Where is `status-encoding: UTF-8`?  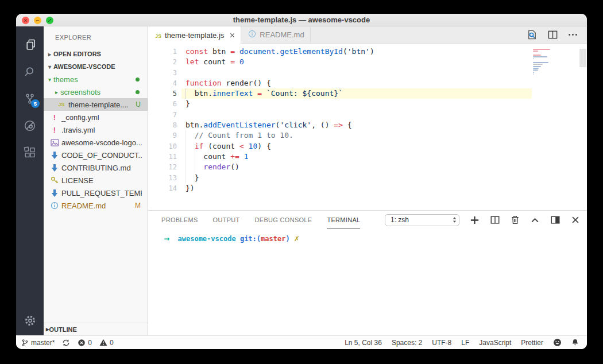 status-encoding: UTF-8 is located at coordinates (442, 343).